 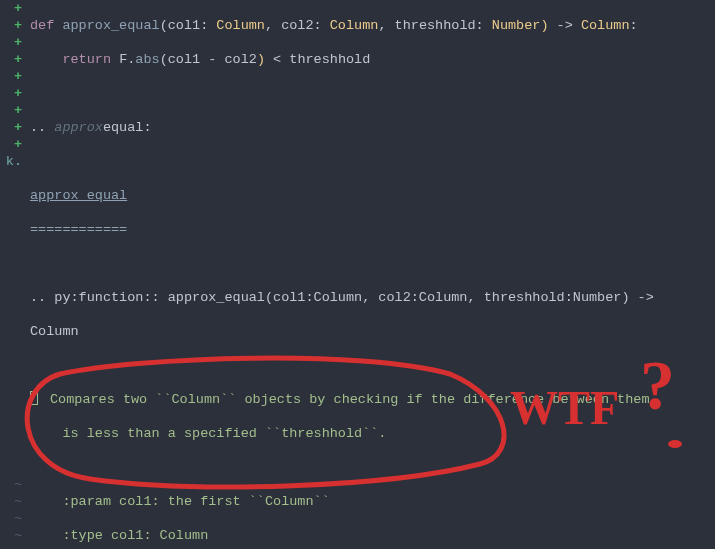 I want to click on code-line: def approx_equal(col1: Column, col2: Col…, so click(x=372, y=26).